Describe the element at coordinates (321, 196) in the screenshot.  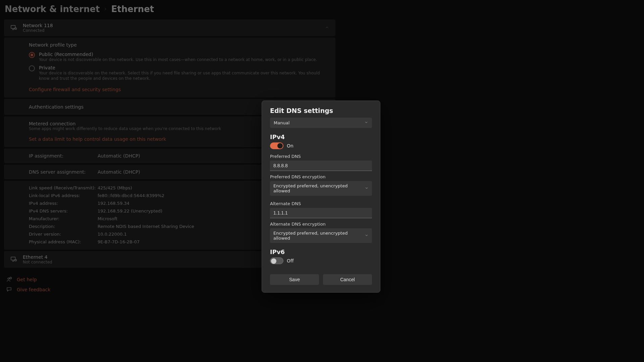
I see `dns-settings-dialog: Edit DNS settings Manual IPv4 On Preferr…` at that location.